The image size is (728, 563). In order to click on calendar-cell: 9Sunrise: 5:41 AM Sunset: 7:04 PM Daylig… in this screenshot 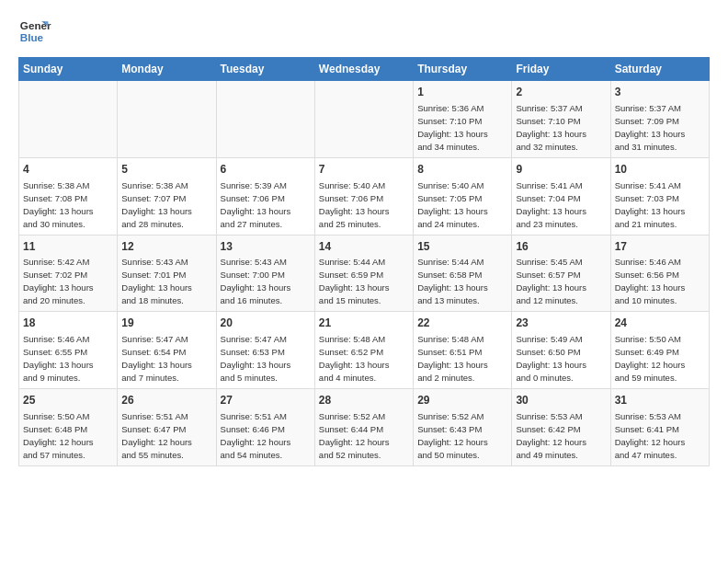, I will do `click(561, 196)`.